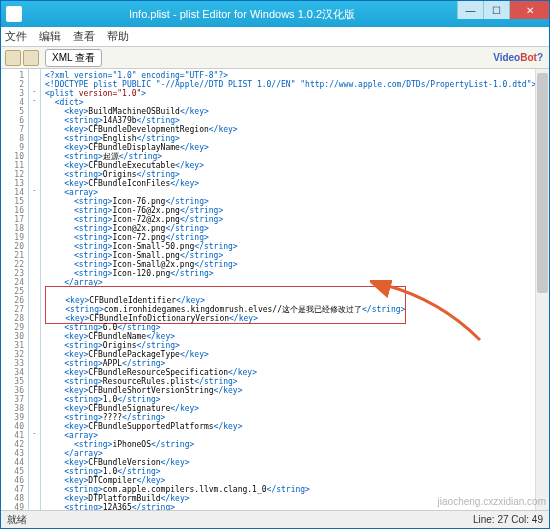 This screenshot has width=550, height=529. What do you see at coordinates (275, 14) in the screenshot?
I see `titlebar: Info.plist - plist Editor for Windows 1.…` at bounding box center [275, 14].